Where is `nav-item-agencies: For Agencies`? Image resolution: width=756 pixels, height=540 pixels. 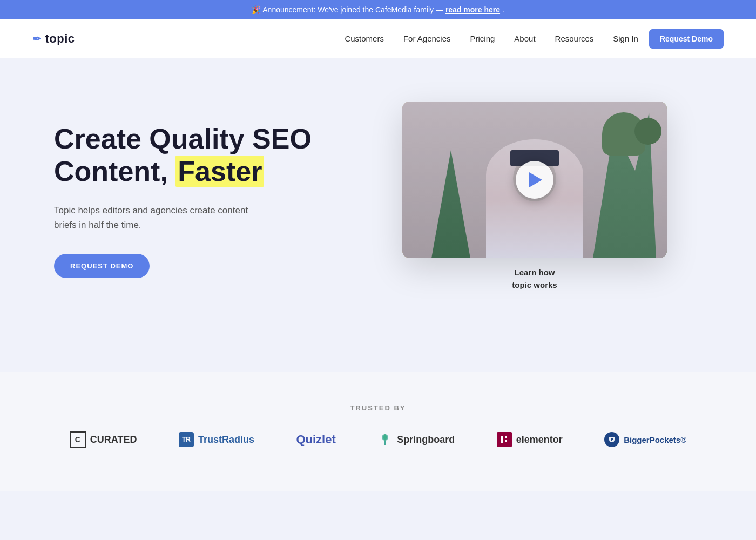
nav-item-agencies: For Agencies is located at coordinates (427, 39).